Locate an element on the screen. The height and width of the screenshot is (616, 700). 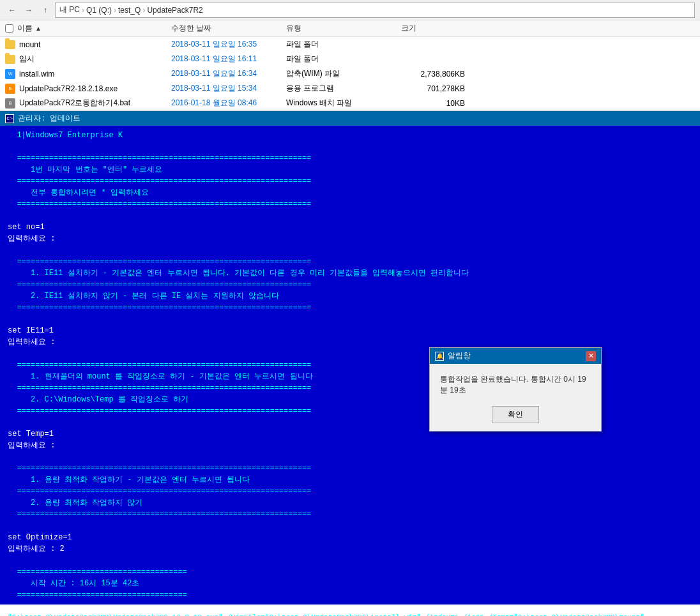
cmd-set-line: set no=1 is located at coordinates (350, 227).